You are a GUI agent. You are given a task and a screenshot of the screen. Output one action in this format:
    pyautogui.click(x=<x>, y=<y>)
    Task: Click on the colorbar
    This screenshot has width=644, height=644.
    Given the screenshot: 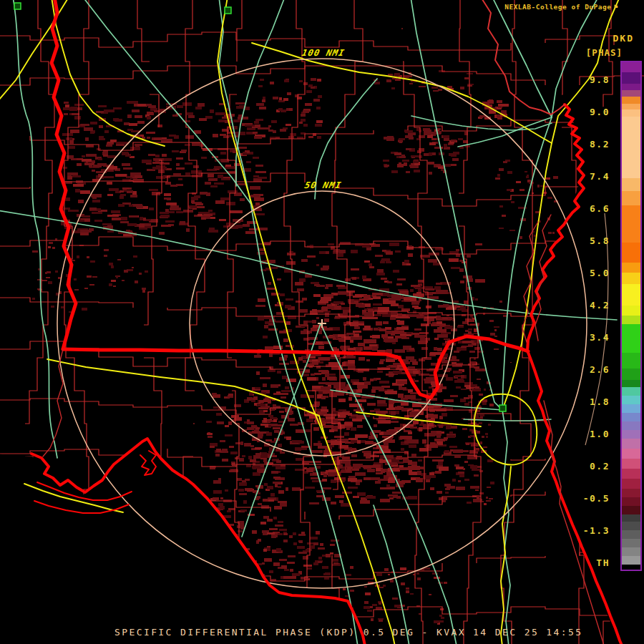 What is the action you would take?
    pyautogui.click(x=631, y=316)
    